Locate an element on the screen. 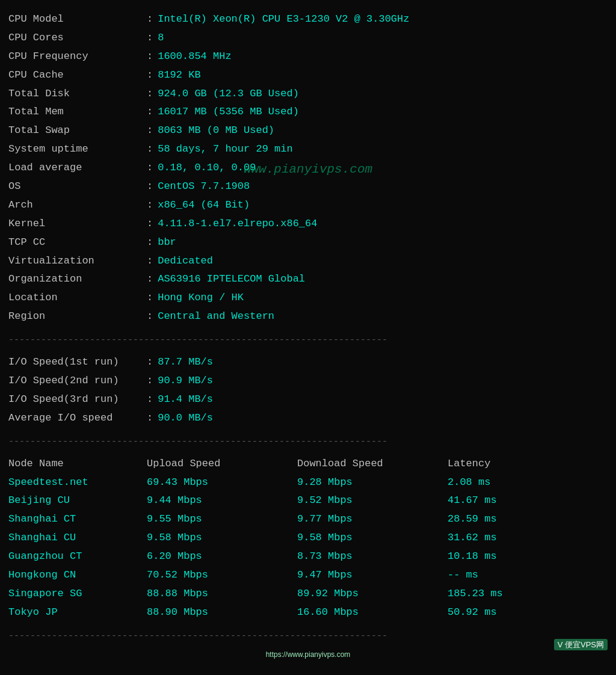  network-latency: 2.08 ms is located at coordinates (493, 482).